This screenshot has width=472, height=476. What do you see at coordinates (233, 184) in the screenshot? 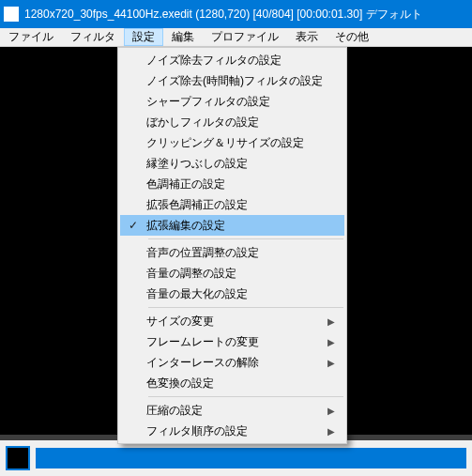
I see `menu-item: 色調補正の設定` at bounding box center [233, 184].